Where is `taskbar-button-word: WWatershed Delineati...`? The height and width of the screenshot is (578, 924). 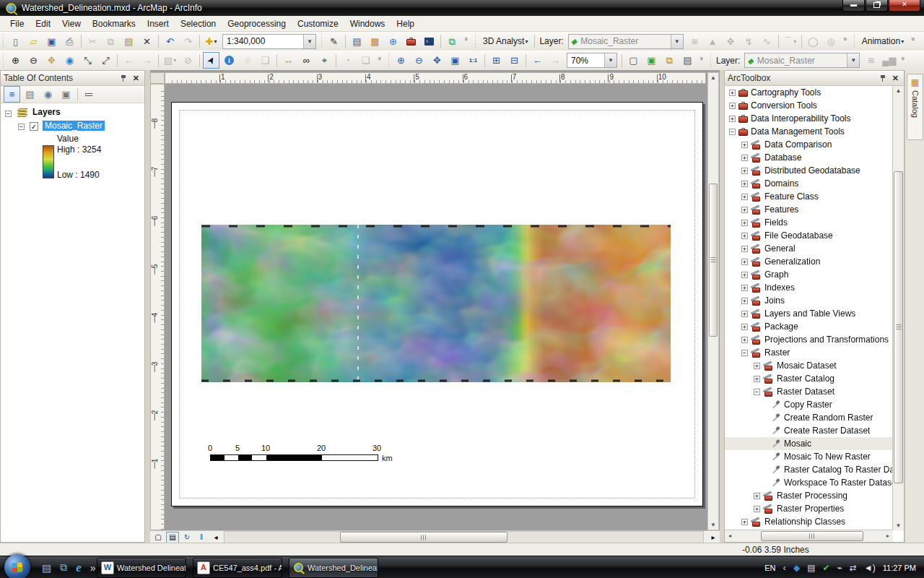 taskbar-button-word: WWatershed Delineati... is located at coordinates (141, 568).